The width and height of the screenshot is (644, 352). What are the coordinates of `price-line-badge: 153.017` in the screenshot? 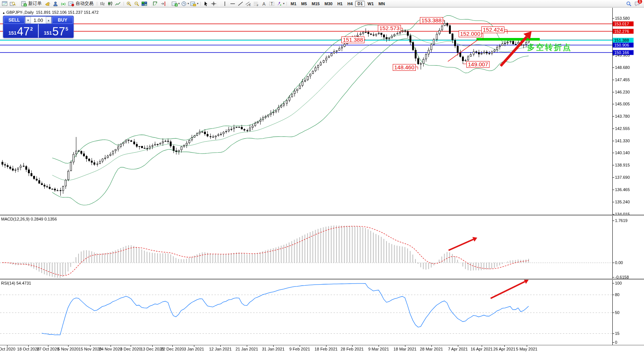 It's located at (623, 24).